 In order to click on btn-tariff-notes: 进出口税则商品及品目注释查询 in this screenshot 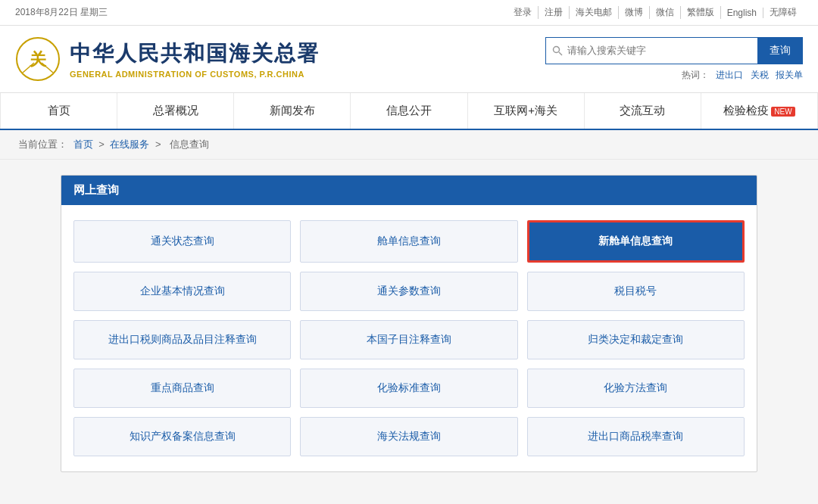, I will do `click(182, 340)`.